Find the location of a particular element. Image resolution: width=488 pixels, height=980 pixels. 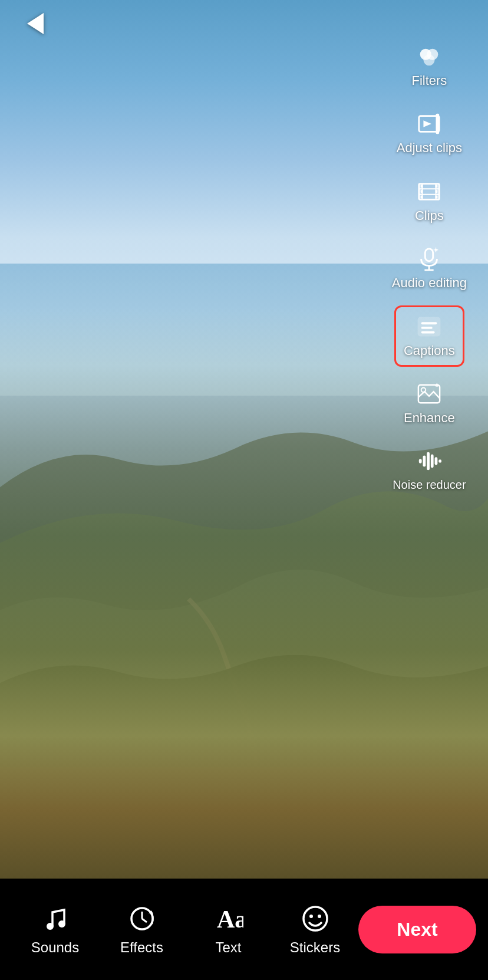

noise-reducer-svg is located at coordinates (429, 461).